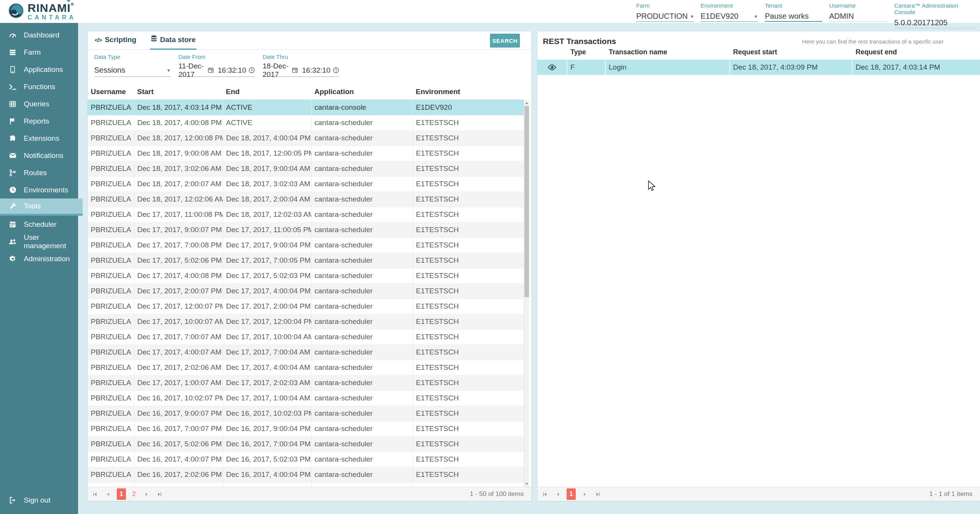  Describe the element at coordinates (276, 70) in the screenshot. I see `date-thru-input: 18-Dec-2017` at that location.